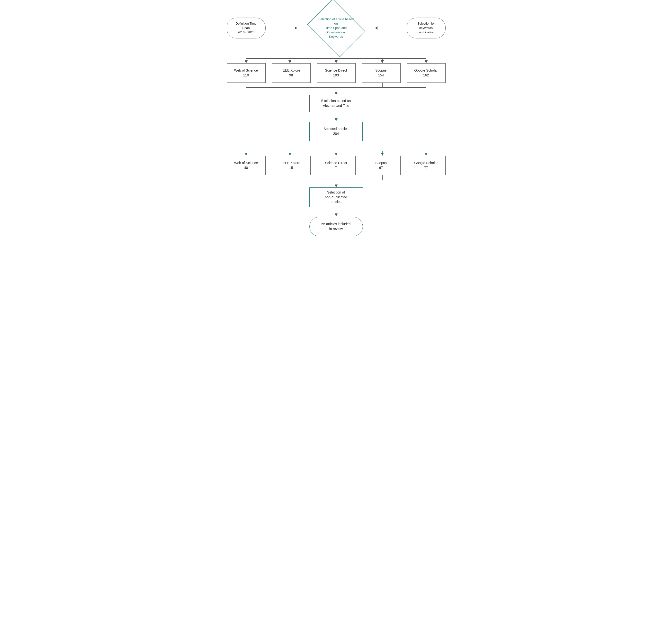 The image size is (672, 618). I want to click on flowchart: Definition Time Span2010 - 2020 Selectio…, so click(336, 122).